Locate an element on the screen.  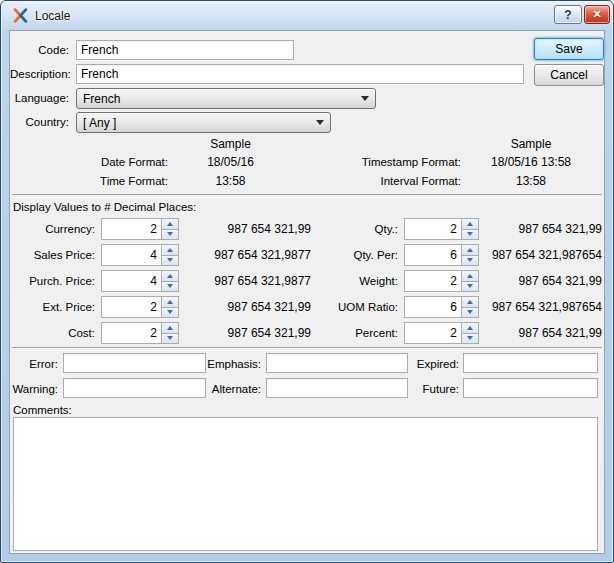
sales-price-decimals-input is located at coordinates (131, 255).